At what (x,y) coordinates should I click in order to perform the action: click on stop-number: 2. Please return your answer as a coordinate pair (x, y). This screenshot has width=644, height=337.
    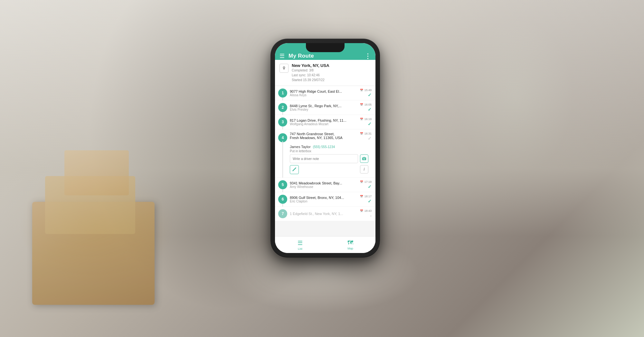
    Looking at the image, I should click on (283, 108).